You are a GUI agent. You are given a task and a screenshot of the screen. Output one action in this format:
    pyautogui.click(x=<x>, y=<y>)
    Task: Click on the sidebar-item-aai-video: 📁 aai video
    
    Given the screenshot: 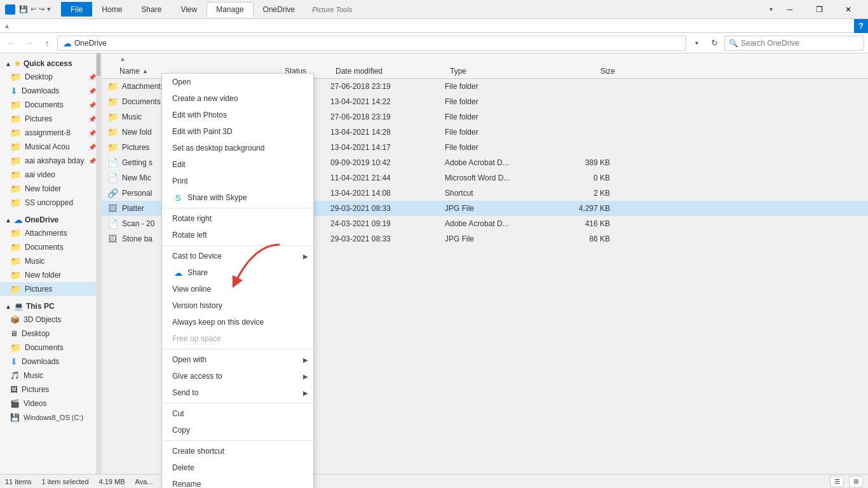 What is the action you would take?
    pyautogui.click(x=51, y=175)
    